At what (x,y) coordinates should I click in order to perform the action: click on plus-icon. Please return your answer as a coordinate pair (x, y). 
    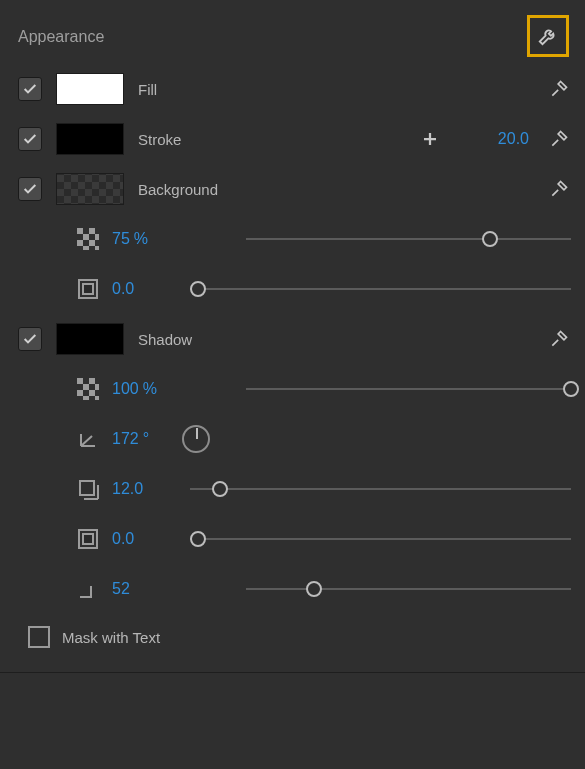
    Looking at the image, I should click on (430, 139).